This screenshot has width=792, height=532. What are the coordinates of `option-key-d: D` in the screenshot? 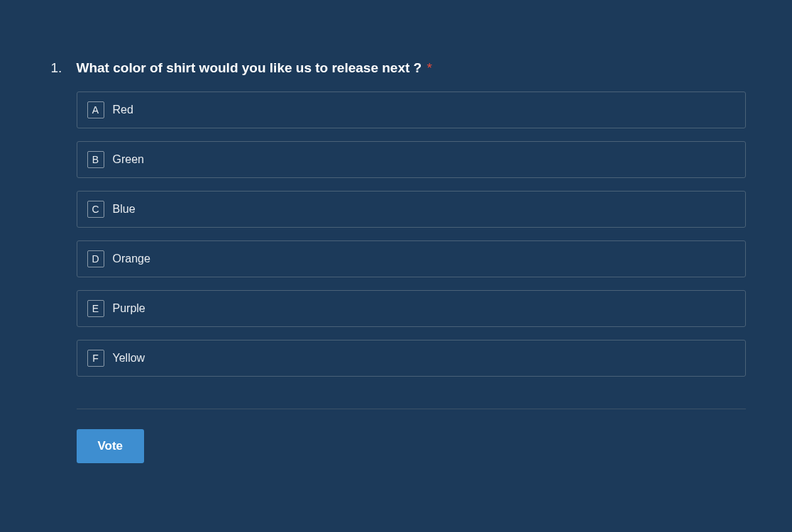 It's located at (96, 259).